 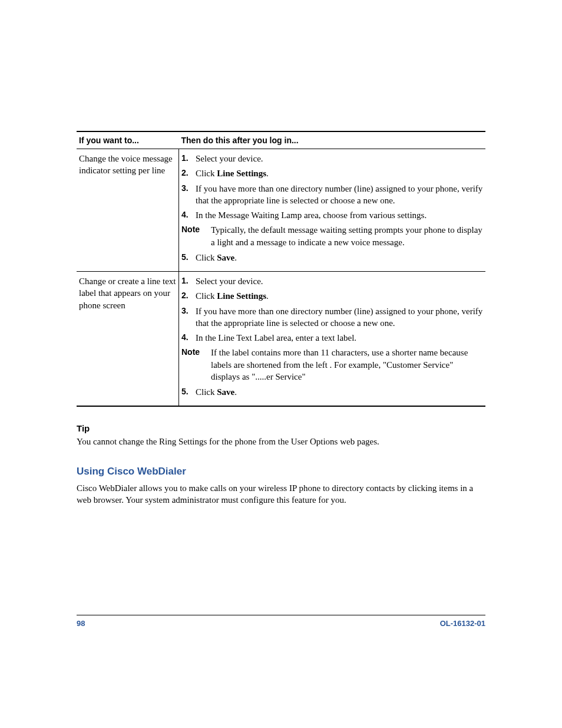 What do you see at coordinates (332, 236) in the screenshot?
I see `note: Note Typically, the default message wait…` at bounding box center [332, 236].